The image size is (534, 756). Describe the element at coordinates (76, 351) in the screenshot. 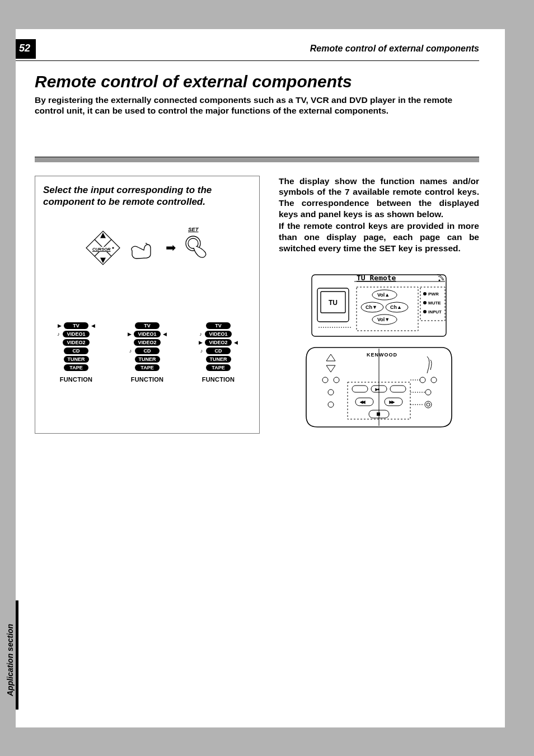

I see `input-option-row: CD` at that location.